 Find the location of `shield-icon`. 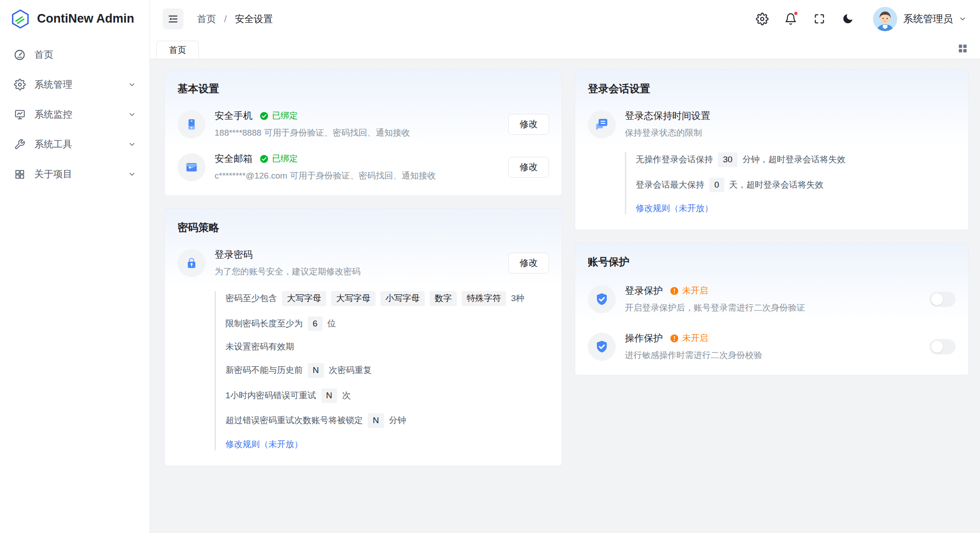

shield-icon is located at coordinates (602, 347).